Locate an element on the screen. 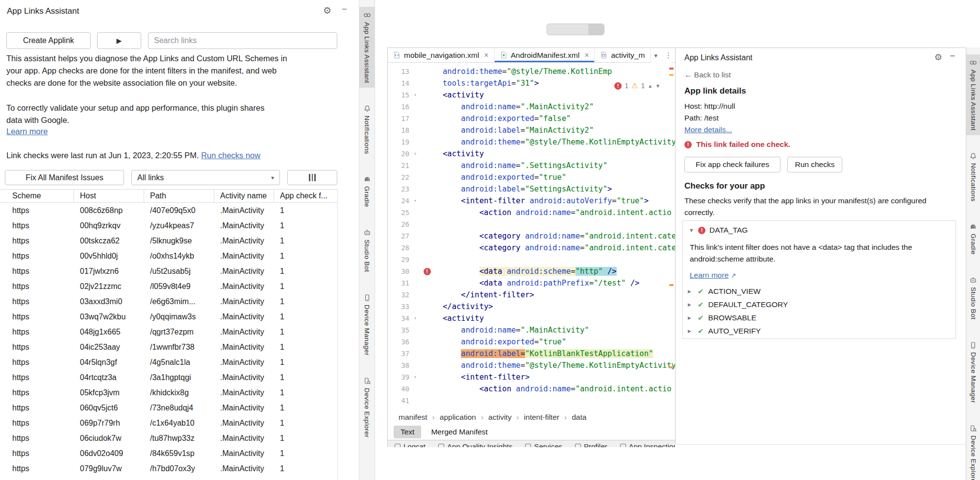 The image size is (980, 480). breadcrumb-item: data is located at coordinates (579, 417).